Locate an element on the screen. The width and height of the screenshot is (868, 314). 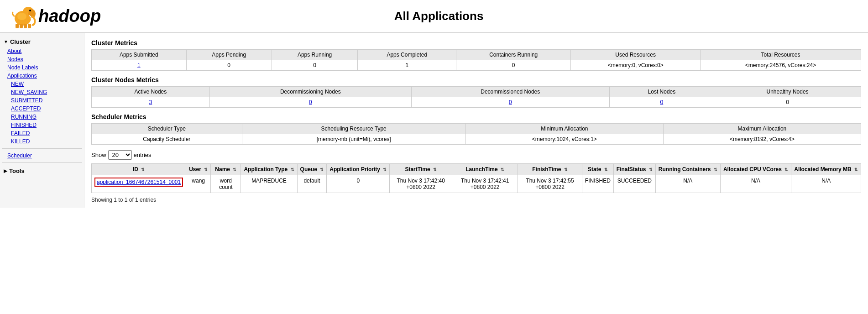
col-decommissioning-nodes: Decommissioning Nodes is located at coordinates (310, 92).